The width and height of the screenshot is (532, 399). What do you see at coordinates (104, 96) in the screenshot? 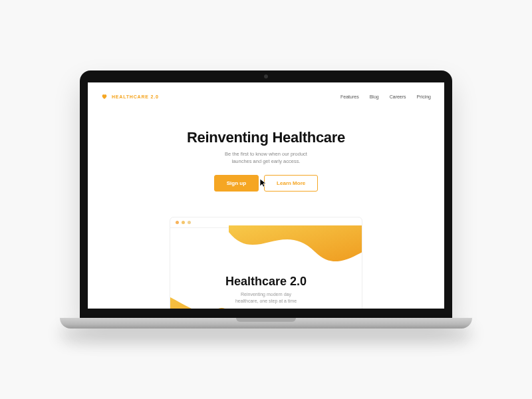
I see `heart-icon` at bounding box center [104, 96].